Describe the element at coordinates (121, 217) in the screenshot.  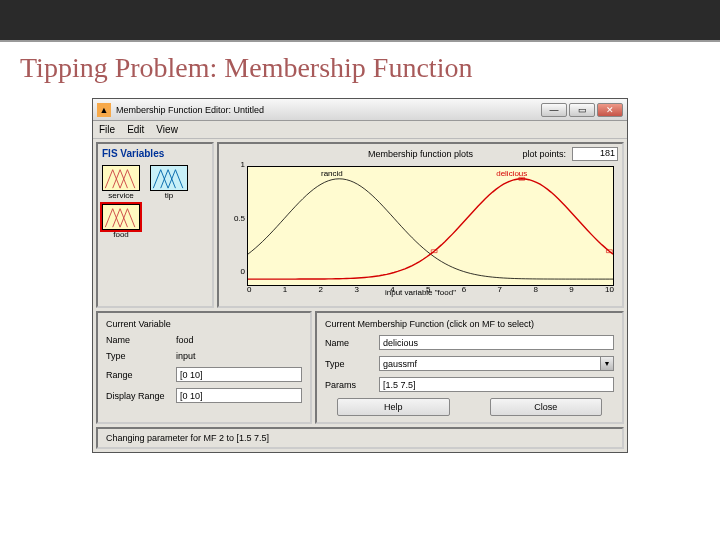
I see `var-food` at that location.